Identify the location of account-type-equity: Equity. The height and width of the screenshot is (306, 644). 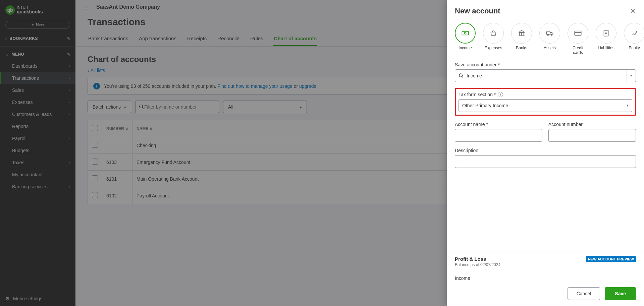
(634, 39).